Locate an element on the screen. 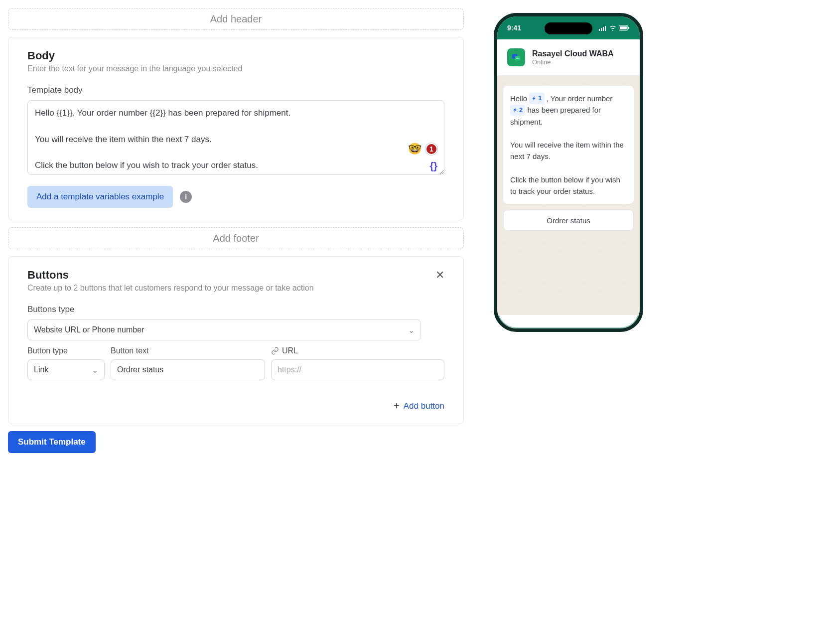  buttons-card: Buttons Create up to 2 buttons that let … is located at coordinates (236, 340).